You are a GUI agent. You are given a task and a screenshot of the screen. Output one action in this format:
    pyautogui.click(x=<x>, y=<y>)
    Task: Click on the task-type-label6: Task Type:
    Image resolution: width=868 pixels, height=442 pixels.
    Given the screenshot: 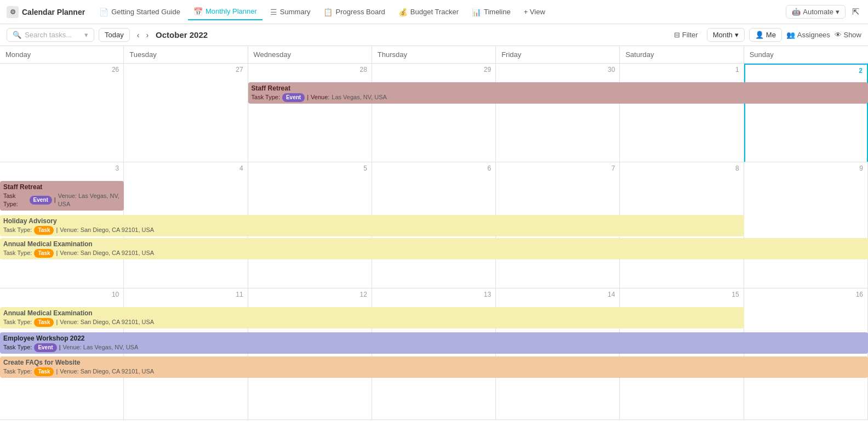 What is the action you would take?
    pyautogui.click(x=18, y=348)
    